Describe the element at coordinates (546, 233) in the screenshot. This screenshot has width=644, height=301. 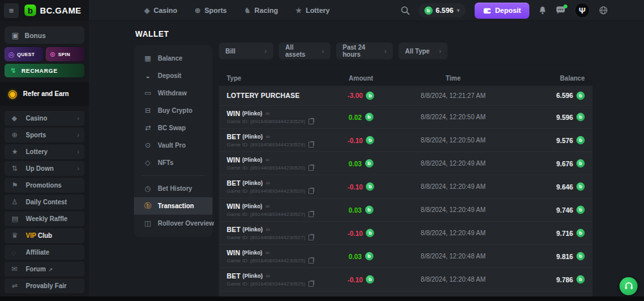
I see `balance-cell: 9.716b` at that location.